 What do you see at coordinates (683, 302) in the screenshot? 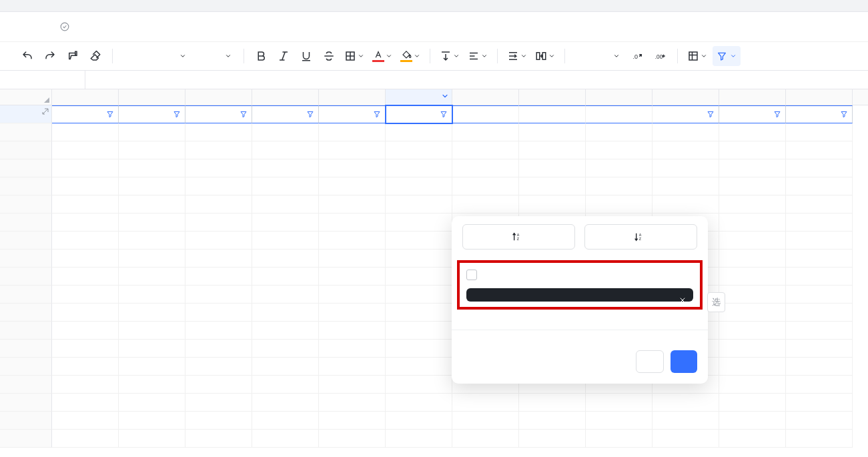
I see `tooltip-close-button` at bounding box center [683, 302].